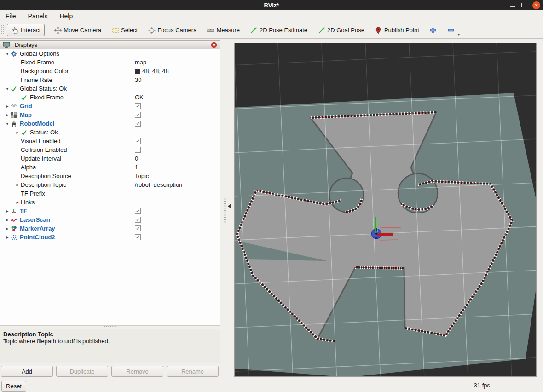  I want to click on reset-button: Reset, so click(14, 386).